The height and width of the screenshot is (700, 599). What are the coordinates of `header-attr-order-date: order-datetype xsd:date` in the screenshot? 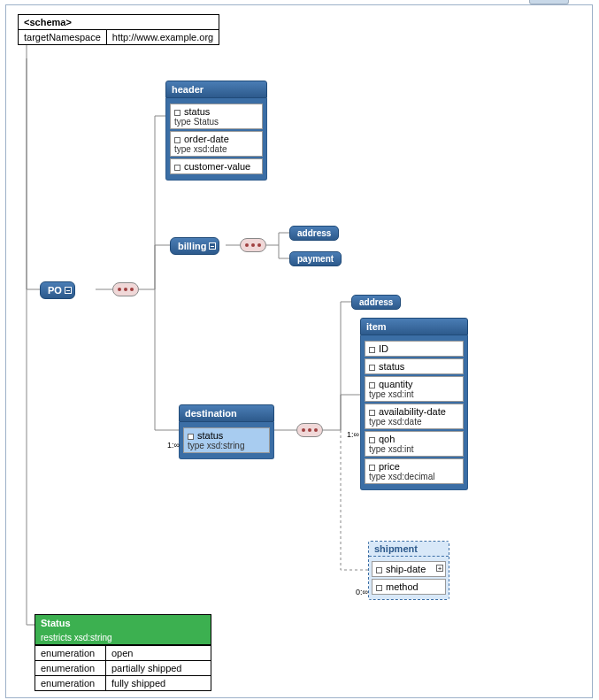 It's located at (216, 143).